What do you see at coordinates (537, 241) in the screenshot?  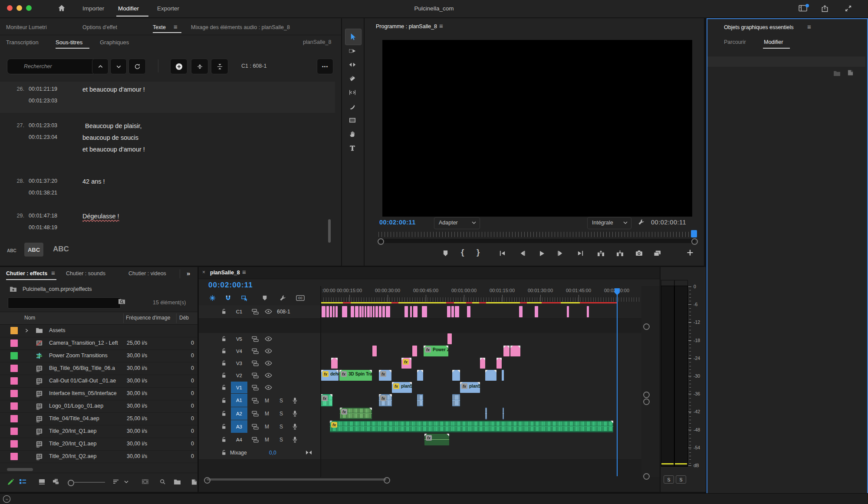 I see `program-zoom-scrollbar` at bounding box center [537, 241].